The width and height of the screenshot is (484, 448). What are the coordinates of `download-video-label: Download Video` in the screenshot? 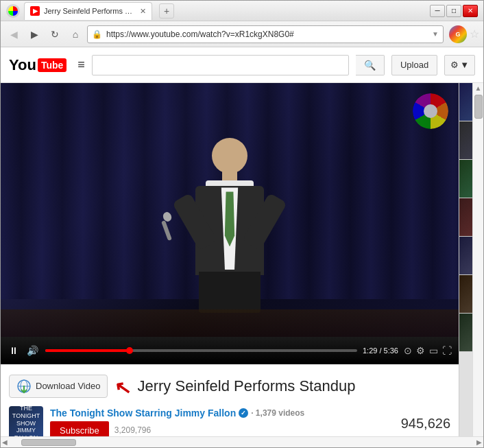 It's located at (68, 386).